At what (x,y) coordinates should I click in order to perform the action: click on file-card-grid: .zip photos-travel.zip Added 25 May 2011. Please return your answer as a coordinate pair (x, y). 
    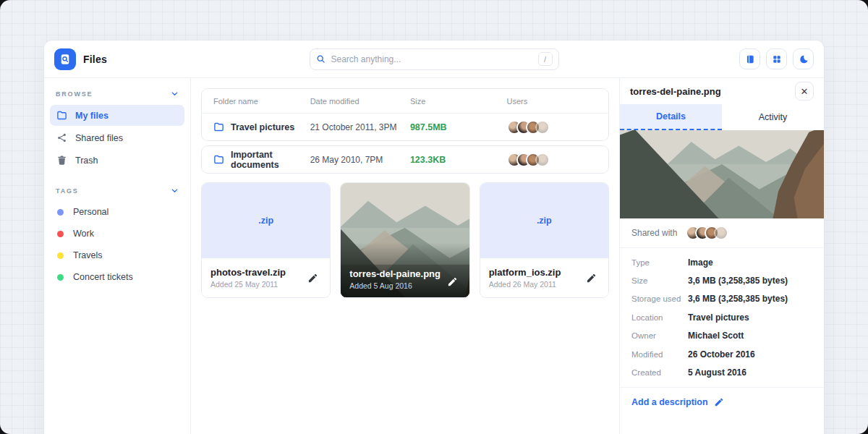
    Looking at the image, I should click on (405, 240).